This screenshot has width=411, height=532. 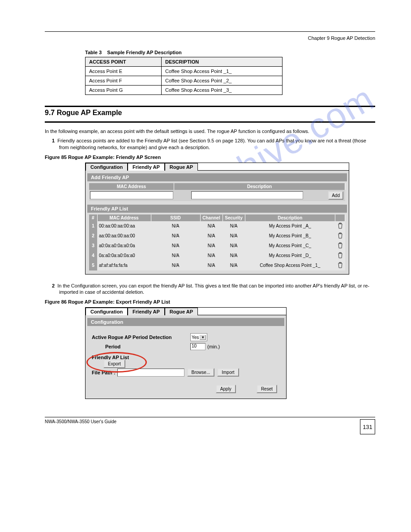 I want to click on browse-button: Browse..., so click(x=201, y=373).